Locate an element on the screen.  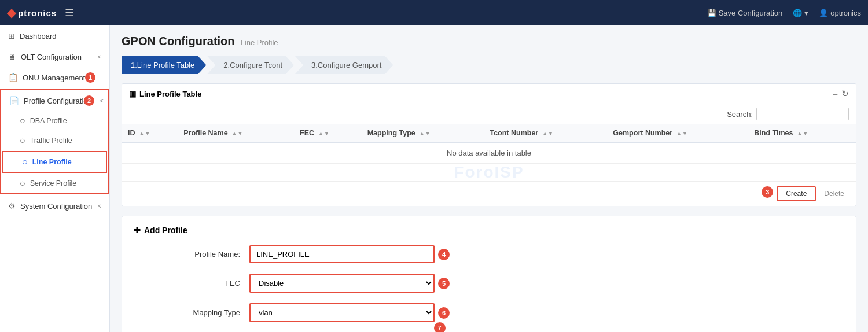
col-tcont-number: Tcont Number ▲▼ is located at coordinates (545, 133).